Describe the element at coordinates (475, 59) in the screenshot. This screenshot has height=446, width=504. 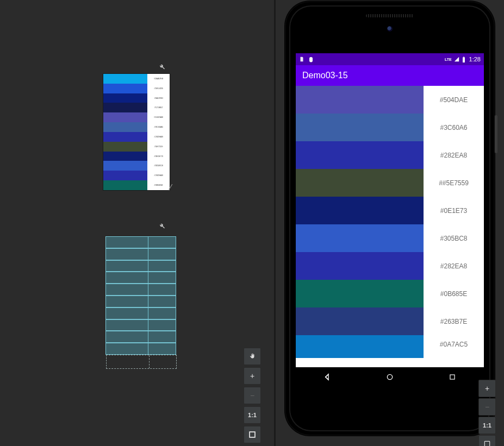
I see `clock: 1:28` at that location.